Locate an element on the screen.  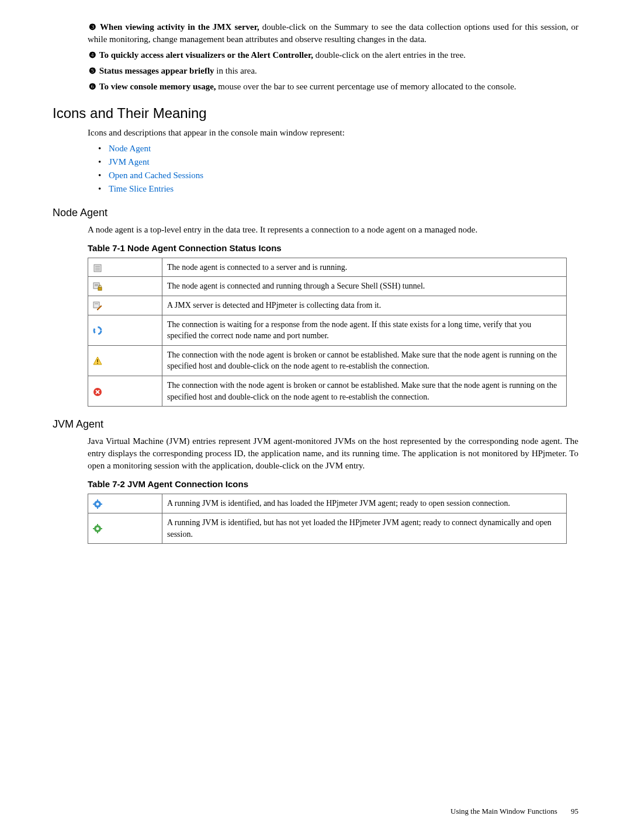
lead-5: Status messages appear briefly is located at coordinates (157, 71).